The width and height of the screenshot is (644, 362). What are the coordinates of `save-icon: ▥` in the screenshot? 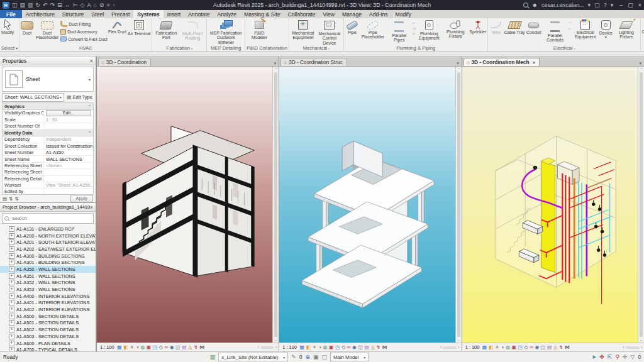 It's located at (30, 5).